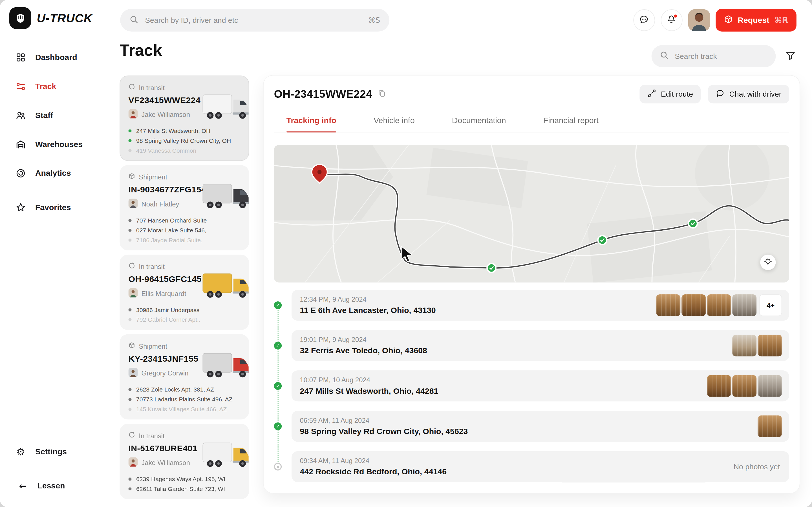 The width and height of the screenshot is (812, 507). I want to click on timeline-card: 10:07 PM, 10 Aug 2024 247 Mills St Wadsw…, so click(540, 386).